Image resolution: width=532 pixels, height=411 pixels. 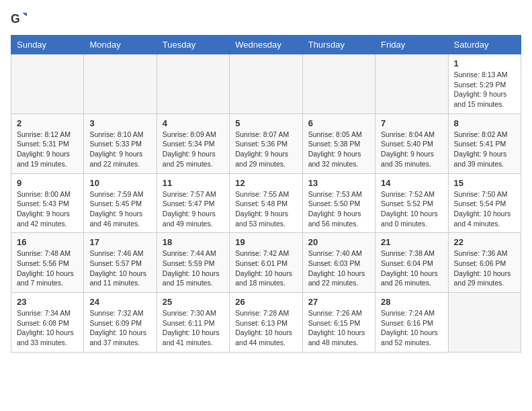 What do you see at coordinates (120, 210) in the screenshot?
I see `day-info: Sunrise: 7:59 AM Sunset: 5:45 PM Dayligh…` at bounding box center [120, 210].